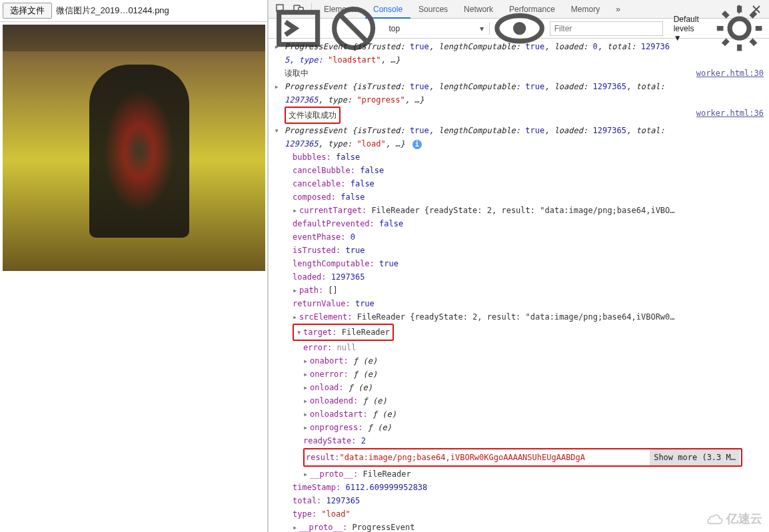  I want to click on chosen-file-name: 微信图片2_2019…01244.png, so click(113, 11).